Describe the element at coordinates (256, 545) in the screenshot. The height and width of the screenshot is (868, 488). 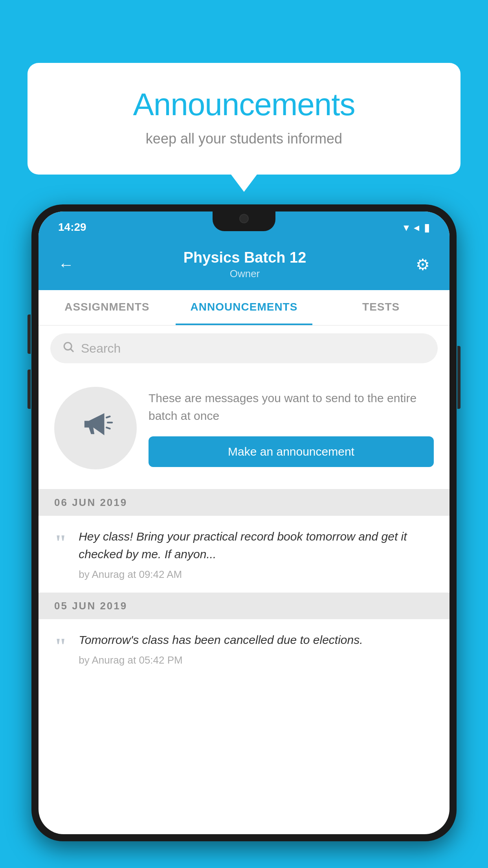
I see `announcement-text-1: Hey class! Bring your practical record b…` at that location.